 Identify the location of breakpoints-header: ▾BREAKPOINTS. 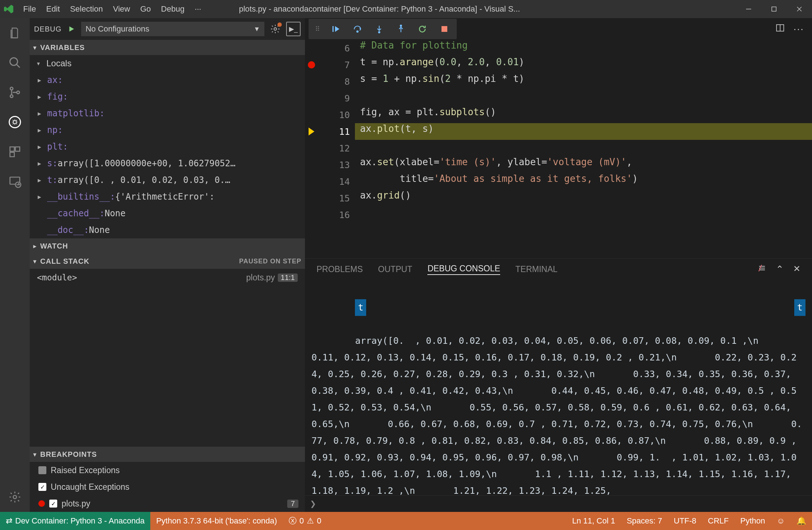
(167, 454).